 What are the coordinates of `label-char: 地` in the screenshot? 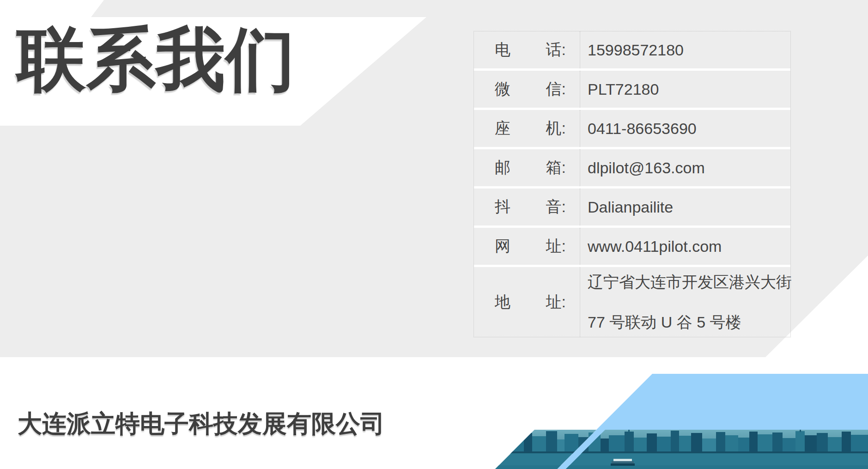 It's located at (503, 302).